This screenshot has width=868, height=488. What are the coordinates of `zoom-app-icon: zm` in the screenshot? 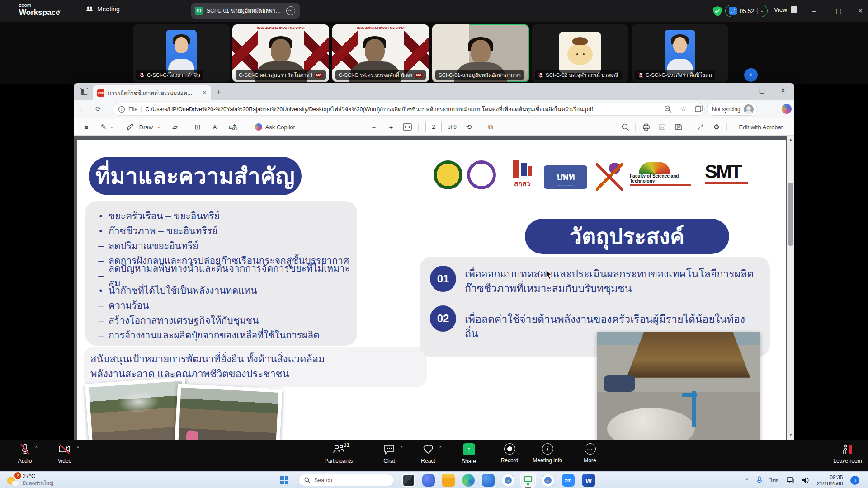 It's located at (568, 480).